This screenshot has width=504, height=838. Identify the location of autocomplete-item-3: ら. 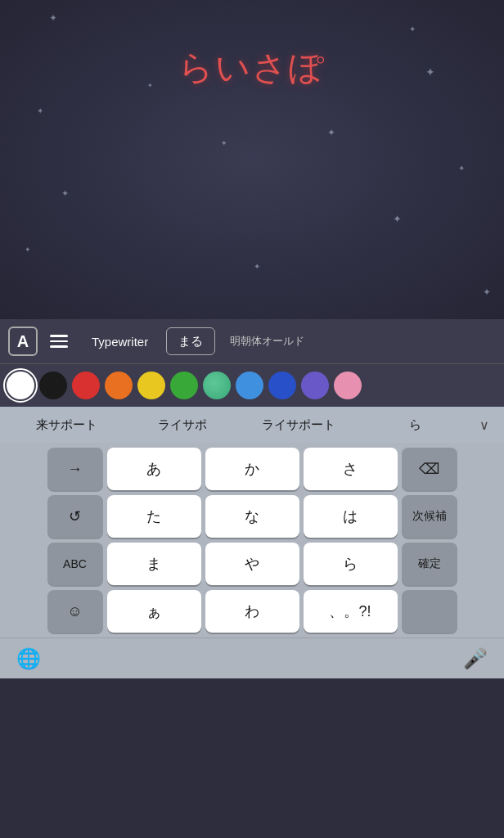
(415, 426).